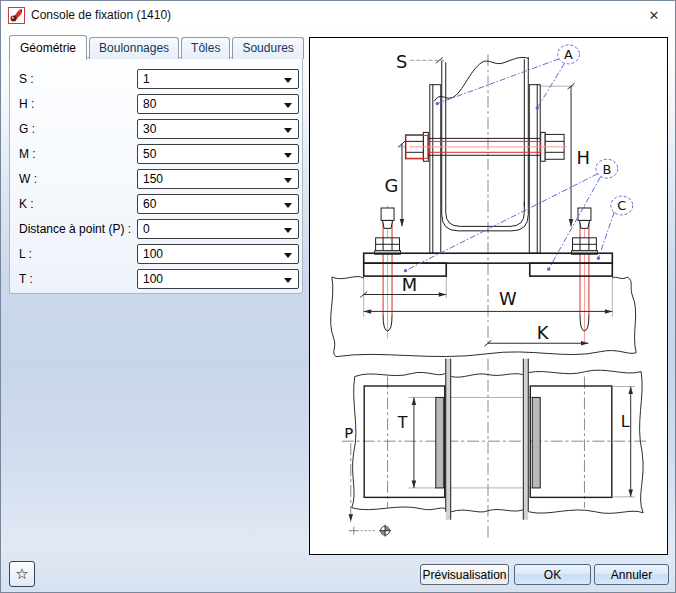  What do you see at coordinates (48, 48) in the screenshot?
I see `tab-geometrie: Géométrie` at bounding box center [48, 48].